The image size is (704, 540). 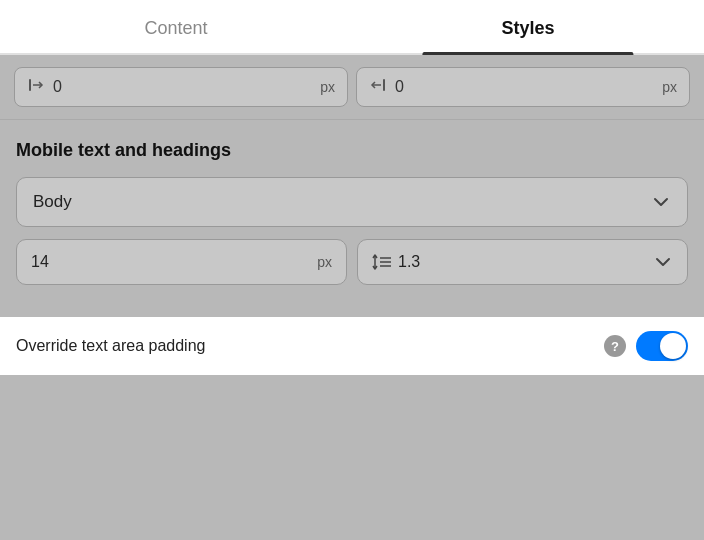 I want to click on tab-styles: Styles, so click(x=528, y=26).